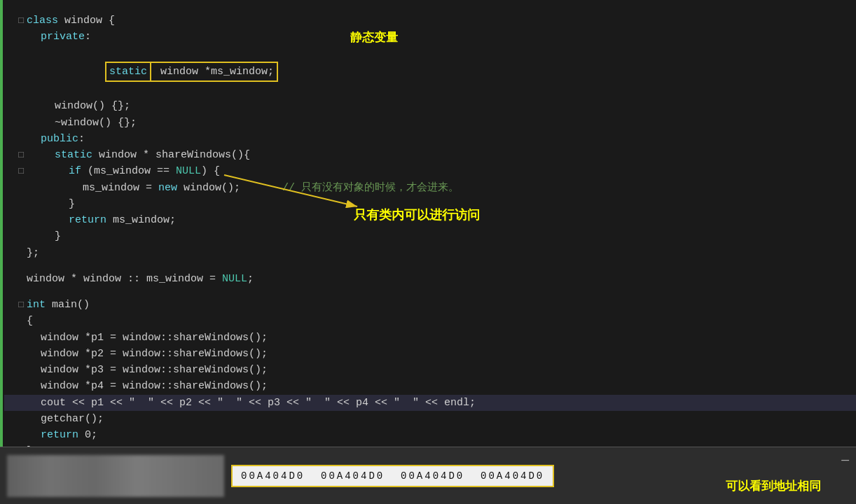 Image resolution: width=856 pixels, height=504 pixels. What do you see at coordinates (430, 171) in the screenshot?
I see `code-line-8: □ if (ms_window == NULL) {` at bounding box center [430, 171].